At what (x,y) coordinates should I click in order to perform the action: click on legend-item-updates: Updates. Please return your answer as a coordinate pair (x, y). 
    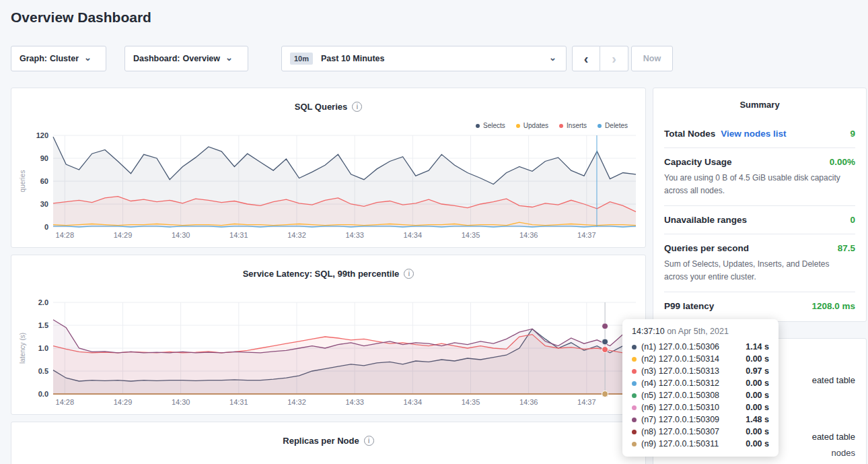
    Looking at the image, I should click on (532, 125).